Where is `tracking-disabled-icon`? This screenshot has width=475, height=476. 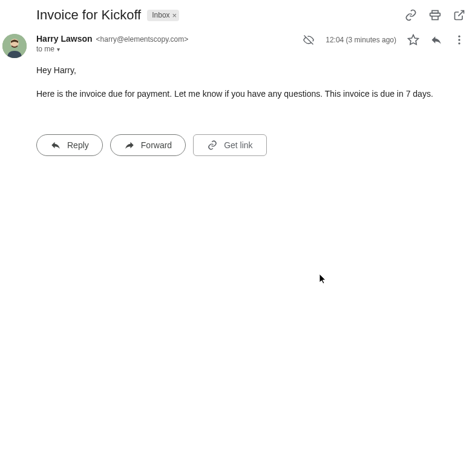 tracking-disabled-icon is located at coordinates (309, 40).